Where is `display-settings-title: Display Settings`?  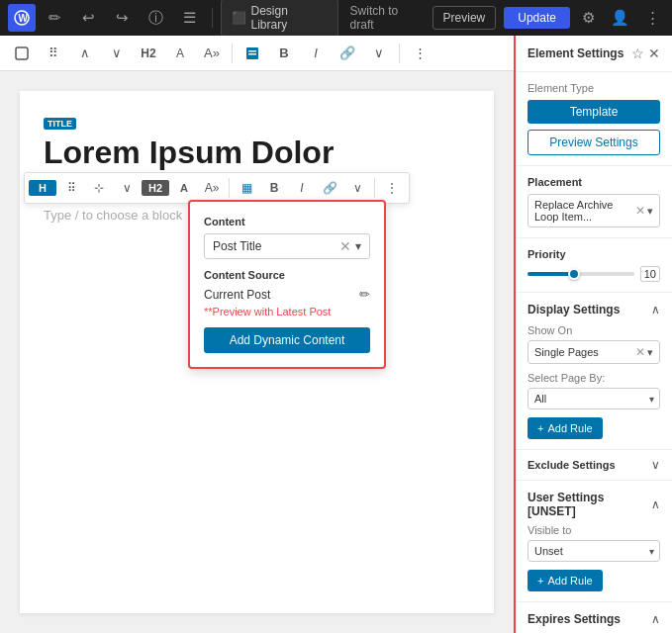 display-settings-title: Display Settings is located at coordinates (574, 310).